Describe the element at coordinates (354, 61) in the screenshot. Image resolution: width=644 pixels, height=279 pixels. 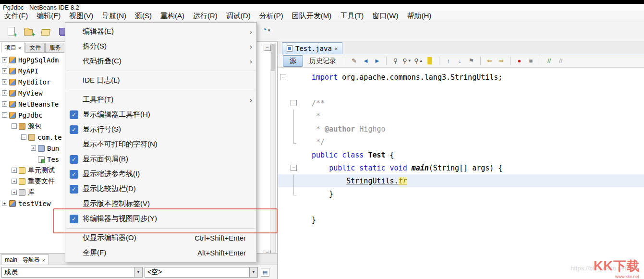
I see `last-edit-icon: ✎` at that location.